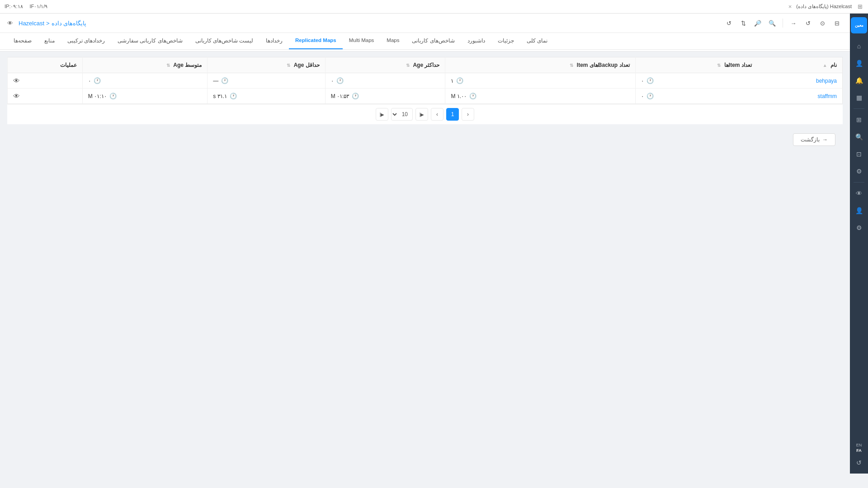  Describe the element at coordinates (150, 41) in the screenshot. I see `nav-tab-شاخص‌های-کاربانی-سفارشی: شاخص‌های کاربانی سفارشی` at that location.